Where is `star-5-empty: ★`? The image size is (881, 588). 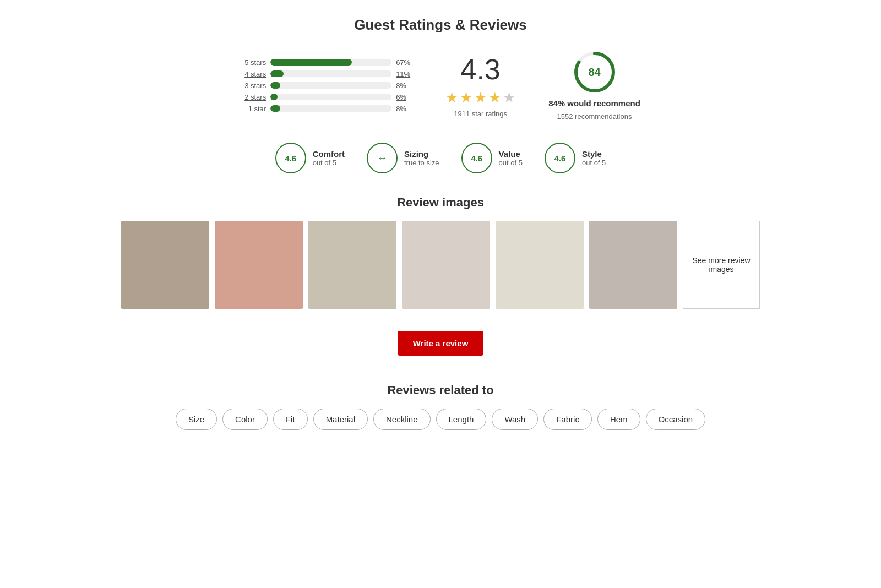 star-5-empty: ★ is located at coordinates (509, 98).